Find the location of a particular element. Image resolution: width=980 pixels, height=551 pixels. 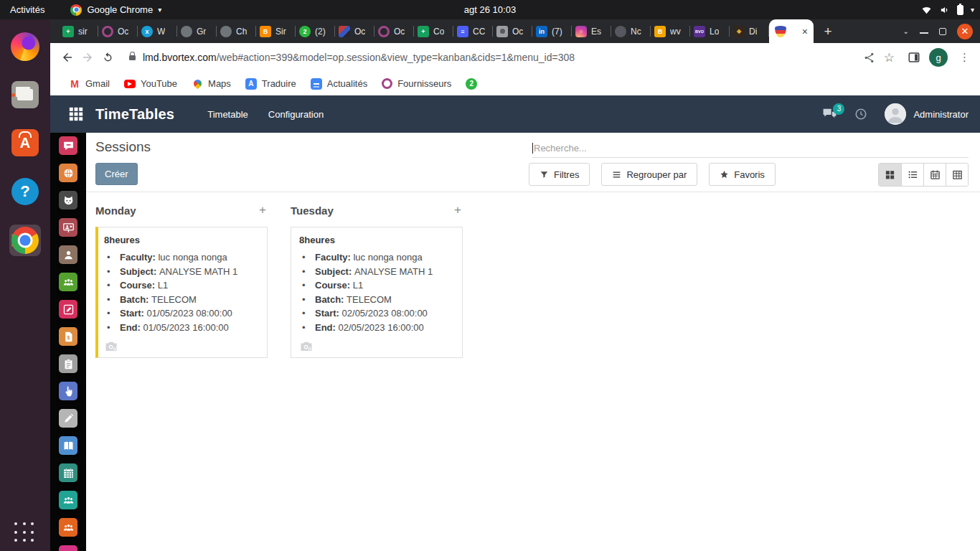

tab: +sir is located at coordinates (78, 32).